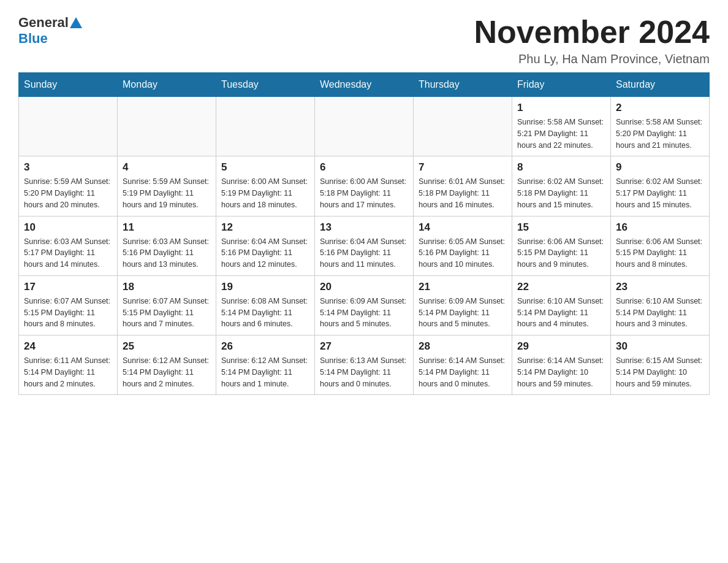 The width and height of the screenshot is (728, 563). Describe the element at coordinates (167, 313) in the screenshot. I see `day-info: Sunrise: 6:07 AM Sunset: 5:15 PM Dayligh…` at that location.